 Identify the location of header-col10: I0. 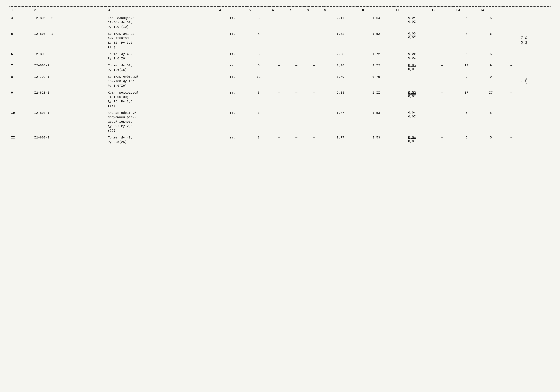
(376, 10).